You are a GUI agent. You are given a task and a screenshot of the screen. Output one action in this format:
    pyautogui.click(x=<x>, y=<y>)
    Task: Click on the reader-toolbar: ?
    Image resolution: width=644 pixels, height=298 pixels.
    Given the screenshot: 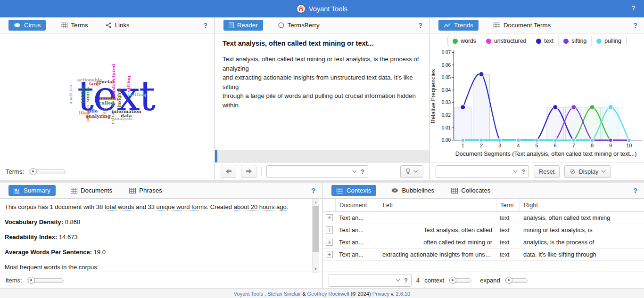 What is the action you would take?
    pyautogui.click(x=322, y=171)
    